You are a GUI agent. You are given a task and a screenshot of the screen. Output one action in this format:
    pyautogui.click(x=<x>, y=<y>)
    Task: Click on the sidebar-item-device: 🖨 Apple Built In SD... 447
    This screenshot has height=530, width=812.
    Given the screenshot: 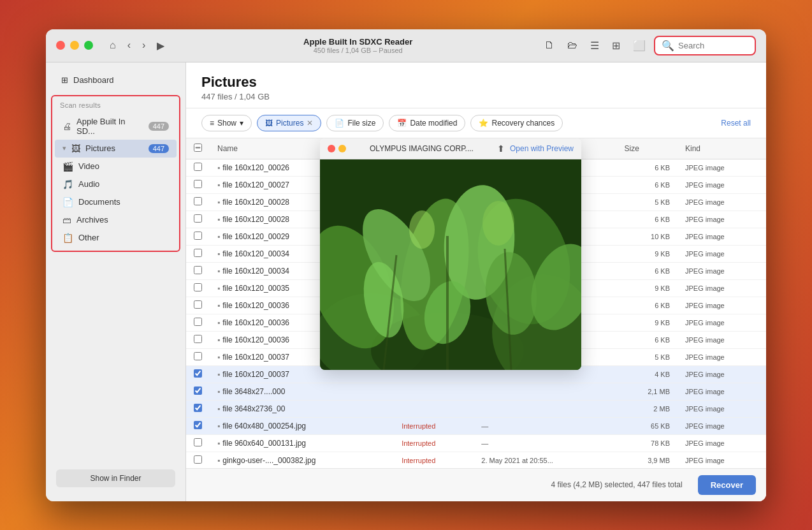 What is the action you would take?
    pyautogui.click(x=116, y=126)
    